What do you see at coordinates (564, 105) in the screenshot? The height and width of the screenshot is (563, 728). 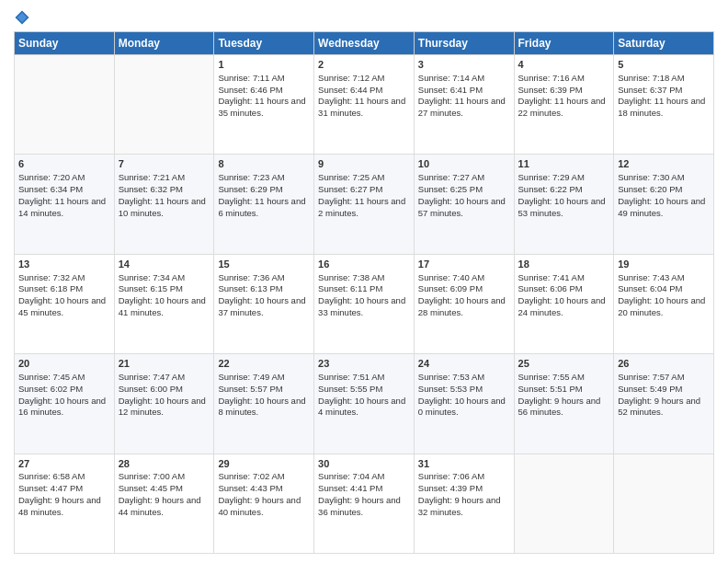 I see `calendar-cell: 4Sunrise: 7:16 AMSunset: 6:39 PMDaylight…` at bounding box center [564, 105].